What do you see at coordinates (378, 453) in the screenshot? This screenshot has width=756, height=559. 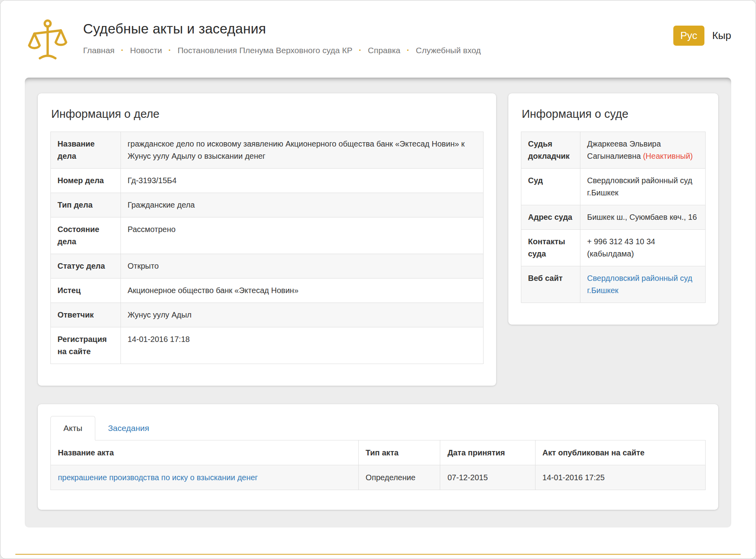 I see `table-header-row: Название акта Тип акта Дата принятия Акт…` at bounding box center [378, 453].